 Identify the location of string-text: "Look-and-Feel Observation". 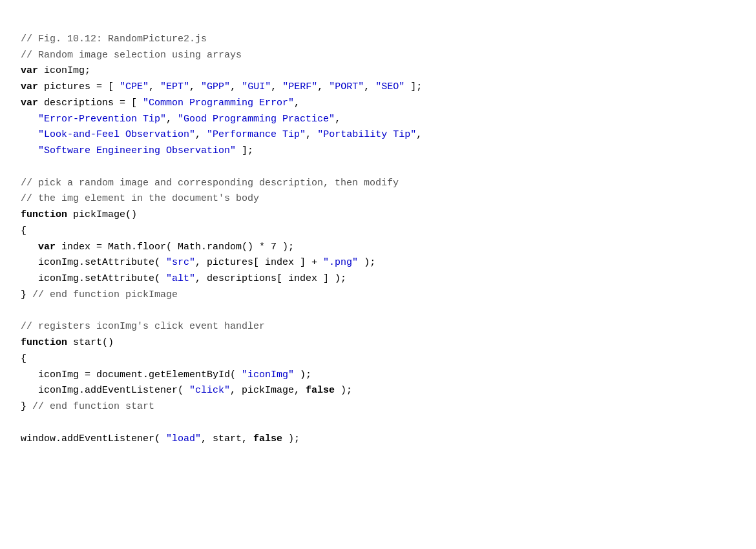
(116, 134).